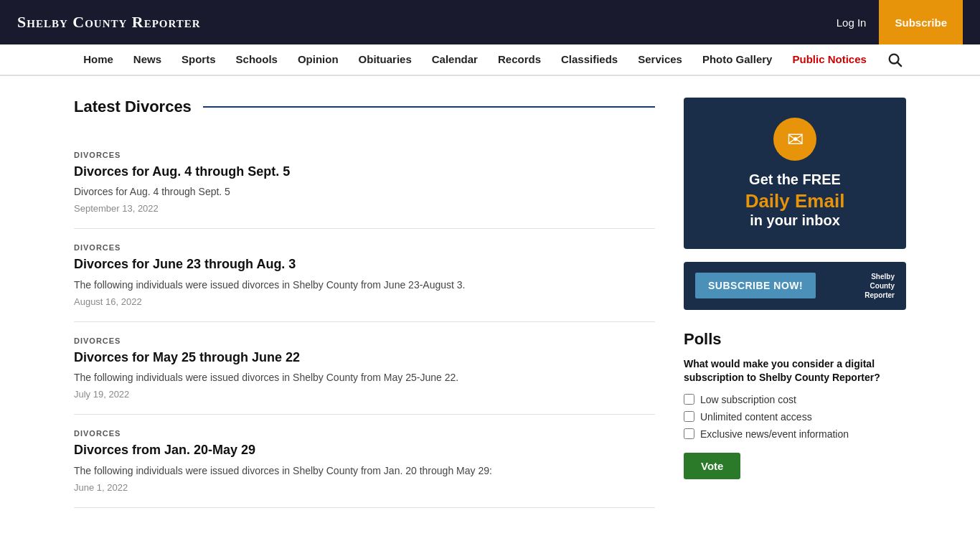  I want to click on subscribe-ad-block: SUBSCRIBE NOW! Shelby County Reporter, so click(795, 286).